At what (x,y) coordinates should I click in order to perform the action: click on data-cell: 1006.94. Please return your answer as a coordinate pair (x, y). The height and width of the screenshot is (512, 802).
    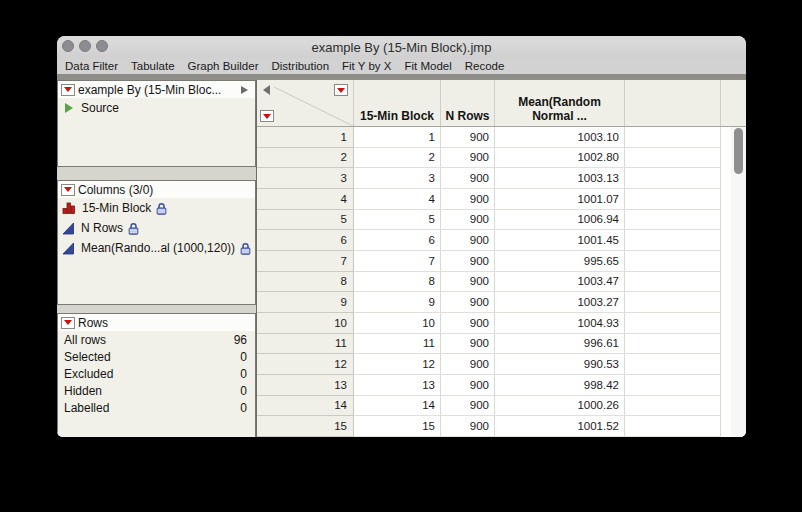
    Looking at the image, I should click on (560, 220).